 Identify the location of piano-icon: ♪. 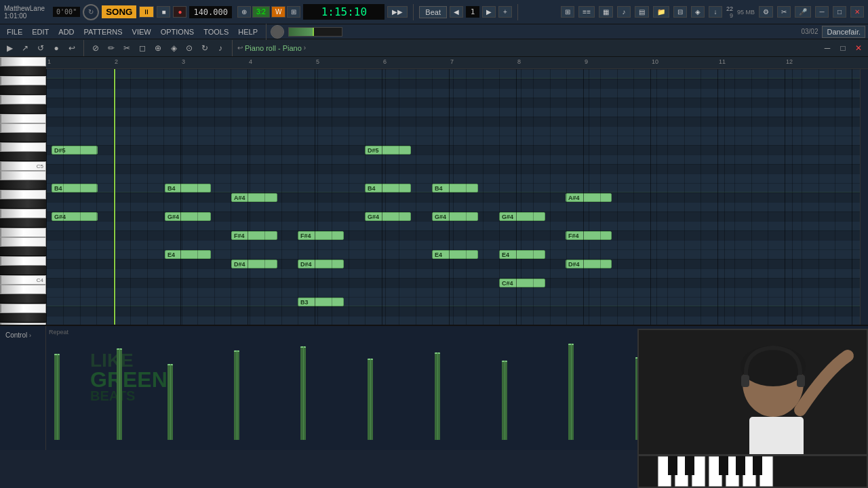
(624, 12).